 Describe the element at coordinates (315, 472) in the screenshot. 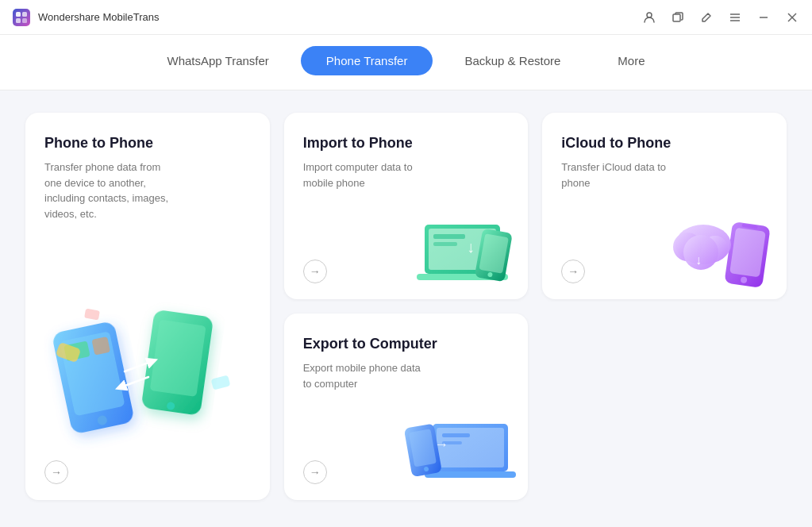

I see `card-export-arrow: →` at that location.